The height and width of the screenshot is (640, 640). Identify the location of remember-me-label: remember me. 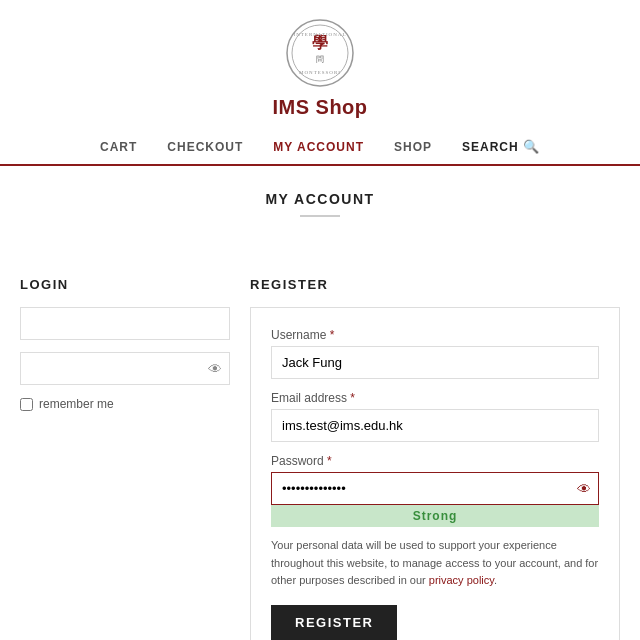
(76, 404).